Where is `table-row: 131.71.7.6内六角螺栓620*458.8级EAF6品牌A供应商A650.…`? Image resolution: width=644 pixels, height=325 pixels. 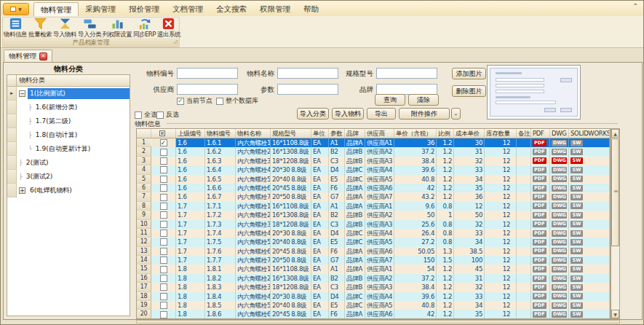
table-row: 131.71.7.6内六角螺栓620*458.8级EAF6品牌A供应商A650.… is located at coordinates (373, 251).